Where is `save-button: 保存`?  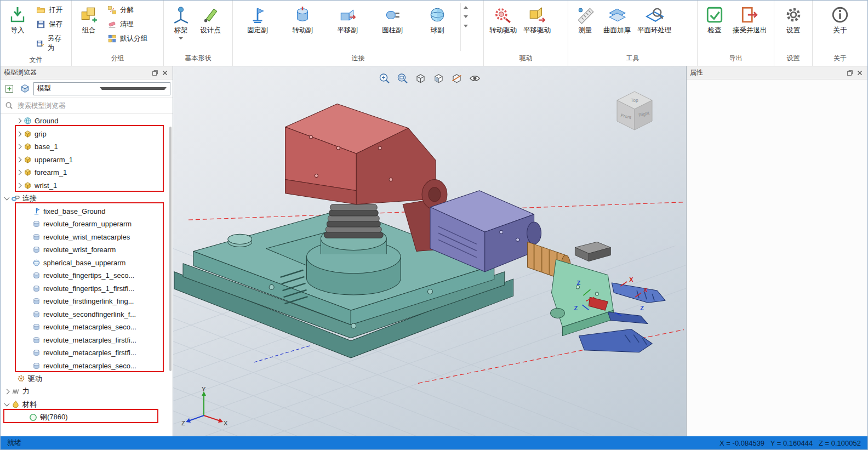 save-button: 保存 is located at coordinates (50, 24).